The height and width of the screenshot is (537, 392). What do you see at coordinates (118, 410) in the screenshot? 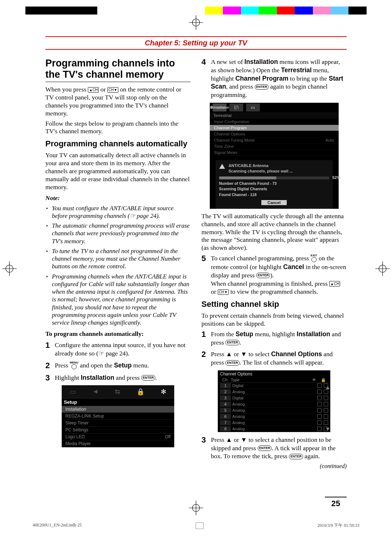
I see `menu-row: Installation` at bounding box center [118, 410].